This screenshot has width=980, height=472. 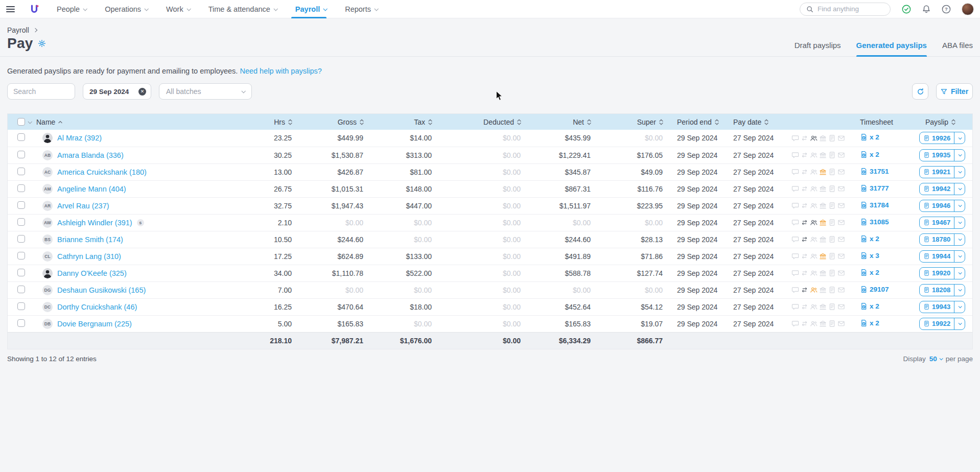 I want to click on col-header-tax: Tax, so click(x=404, y=122).